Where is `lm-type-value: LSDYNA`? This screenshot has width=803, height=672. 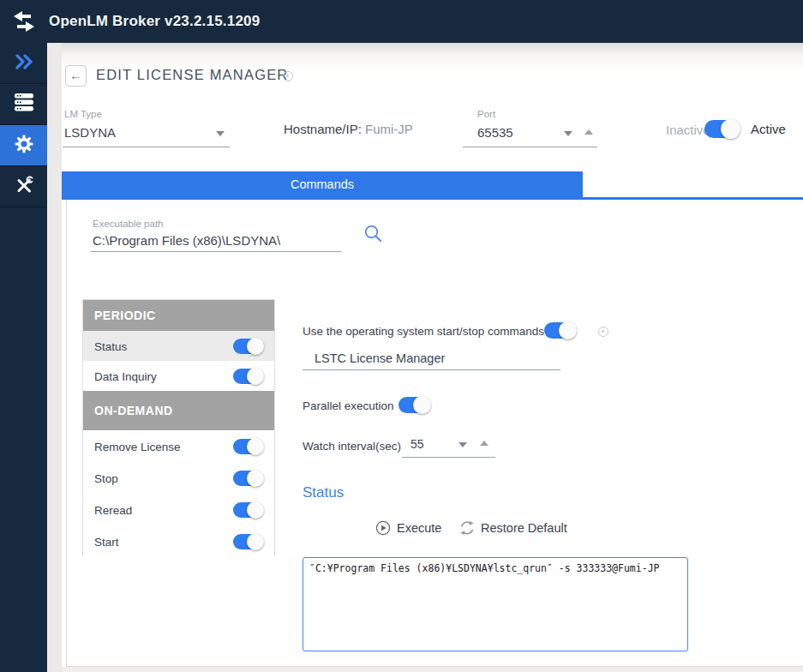 lm-type-value: LSDYNA is located at coordinates (90, 132).